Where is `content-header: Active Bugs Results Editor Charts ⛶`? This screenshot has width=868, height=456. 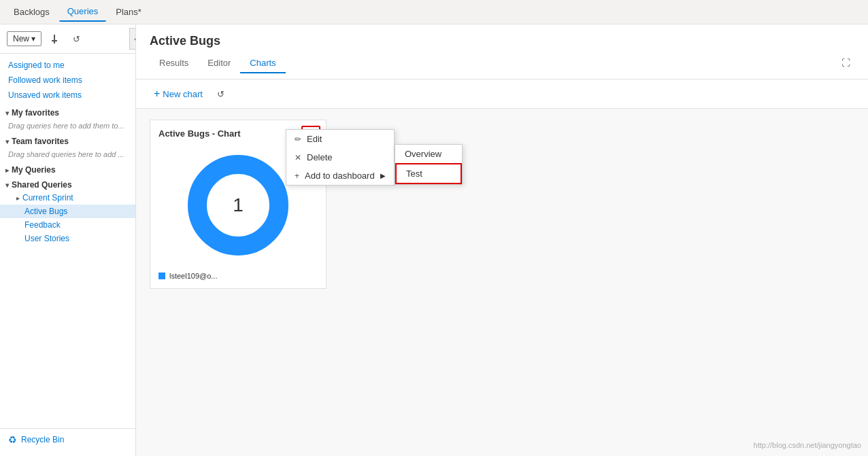
content-header: Active Bugs Results Editor Charts ⛶ is located at coordinates (502, 52).